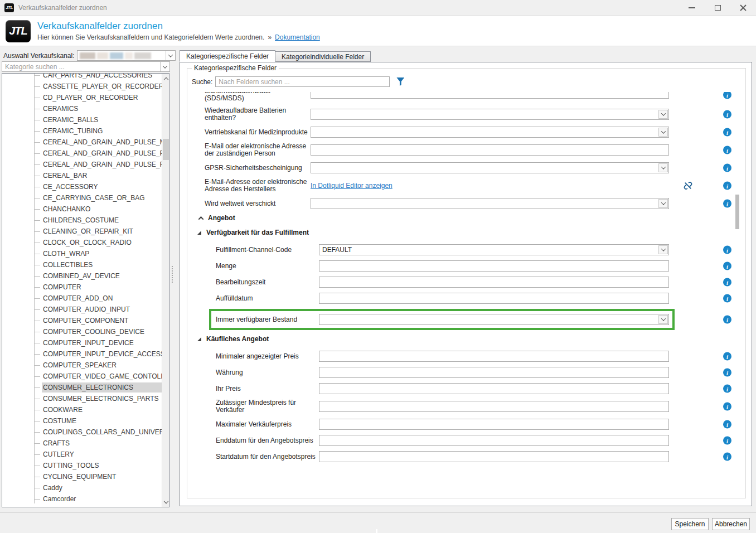 The height and width of the screenshot is (533, 756). Describe the element at coordinates (743, 8) in the screenshot. I see `close-button` at that location.